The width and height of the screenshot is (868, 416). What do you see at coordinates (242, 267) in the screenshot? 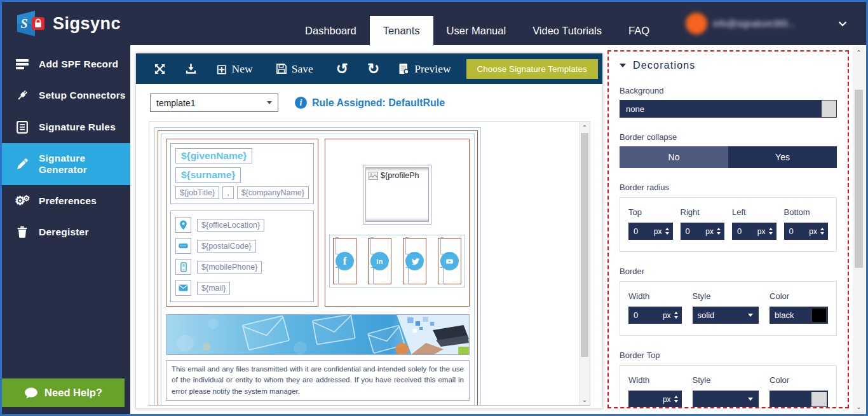
I see `mobile-phone-row: ${mobilePhone}` at bounding box center [242, 267].